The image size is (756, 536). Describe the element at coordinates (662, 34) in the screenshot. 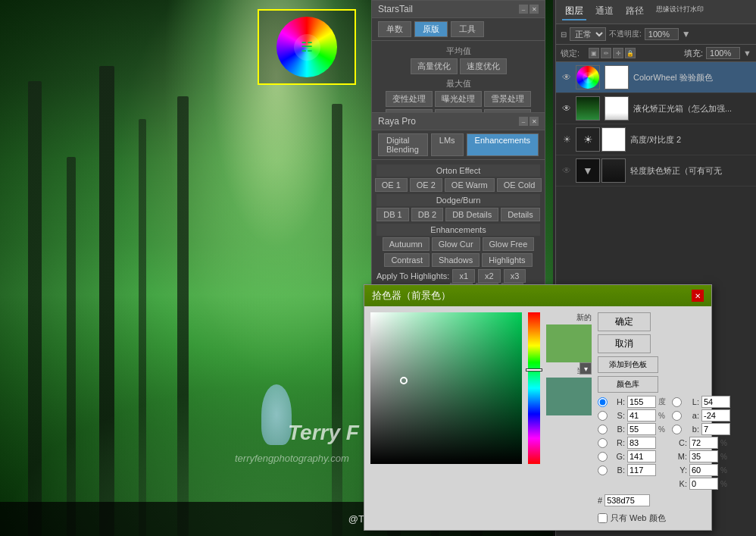

I see `opacity-input` at that location.